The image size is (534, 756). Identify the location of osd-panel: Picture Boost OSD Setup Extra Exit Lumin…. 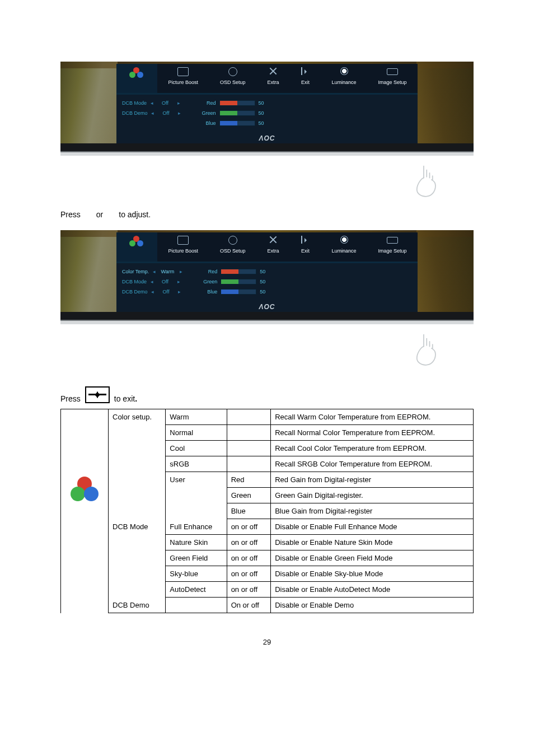
(267, 272).